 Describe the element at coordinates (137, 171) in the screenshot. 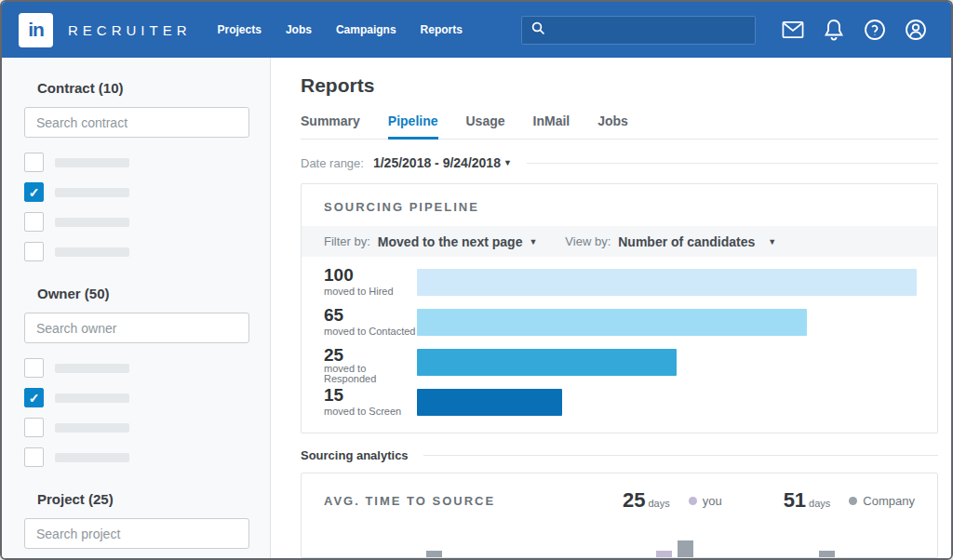

I see `filter-section-contract: Contract (10)` at that location.